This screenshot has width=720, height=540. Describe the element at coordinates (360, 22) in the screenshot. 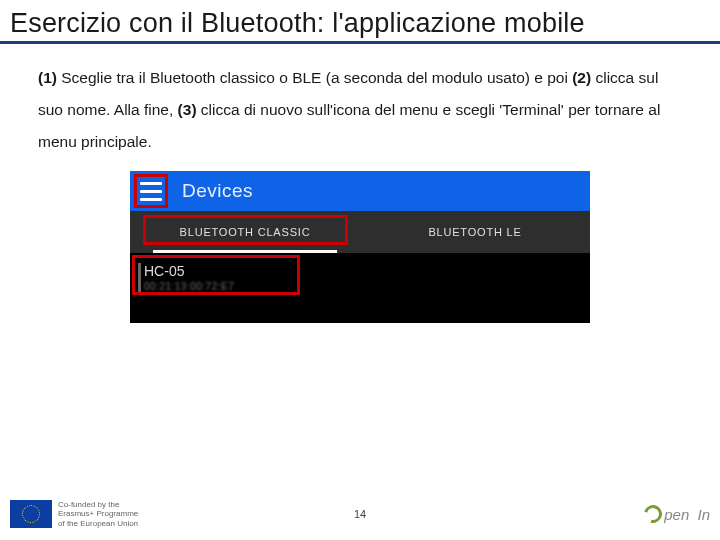

I see `slide-title: Esercizio con il Bluetooth: l'applicazio…` at that location.